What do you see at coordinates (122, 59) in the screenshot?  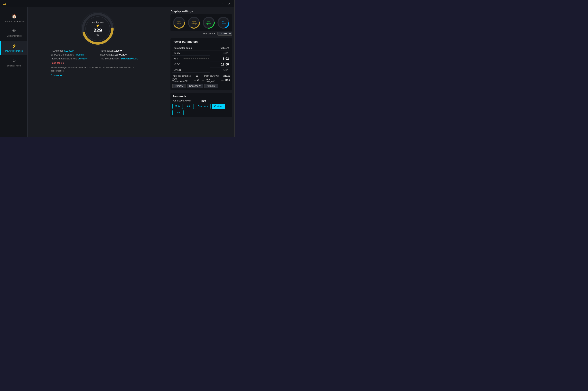 I see `psu-serial: PSU serial number: SGFA5N300001` at bounding box center [122, 59].